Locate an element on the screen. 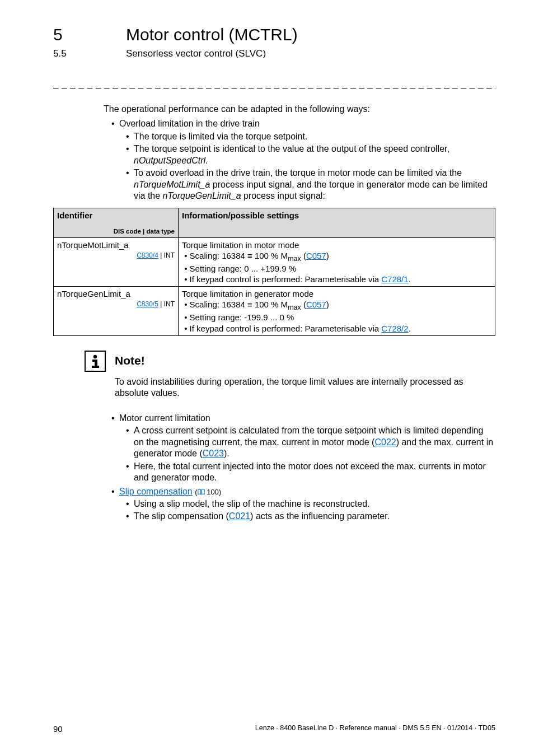 The height and width of the screenshot is (756, 534). bullet-slip-comp: Slip compensation ( 100) Using a slip mo… is located at coordinates (303, 504).